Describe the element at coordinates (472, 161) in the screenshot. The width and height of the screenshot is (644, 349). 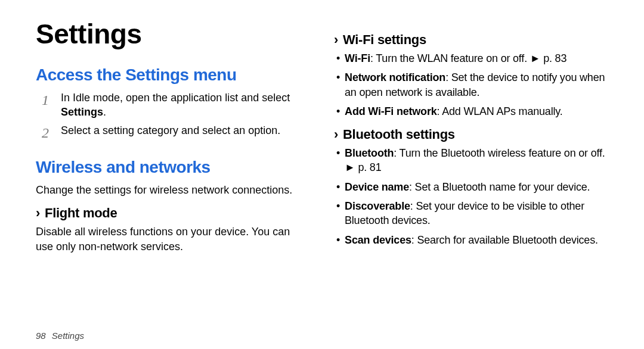
I see `list-item: Bluetooth: Turn the Bluetooth wireless f…` at that location.